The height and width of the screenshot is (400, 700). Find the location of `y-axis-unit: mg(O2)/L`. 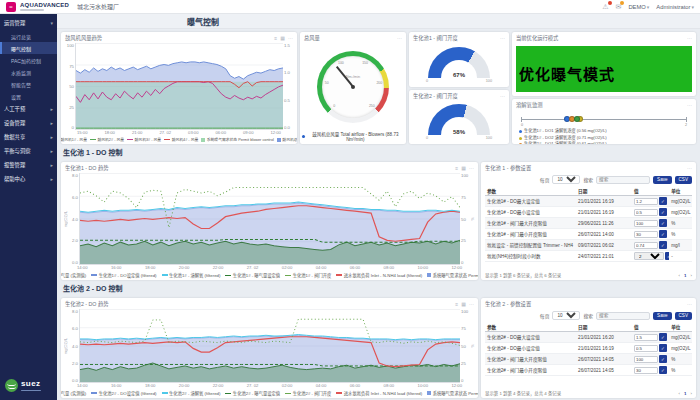

y-axis-unit: mg(O2)/L is located at coordinates (66, 346).